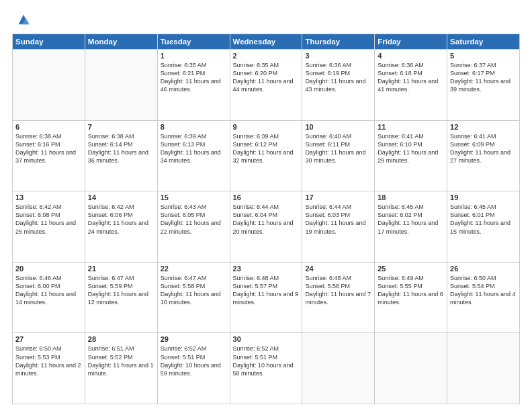  What do you see at coordinates (484, 269) in the screenshot?
I see `day-number: 26` at bounding box center [484, 269].